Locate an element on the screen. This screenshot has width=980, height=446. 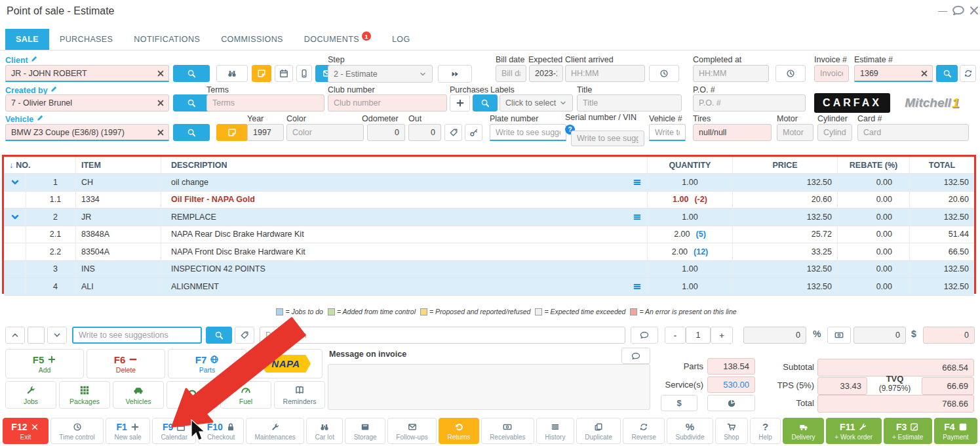
action-button: History is located at coordinates (555, 431).